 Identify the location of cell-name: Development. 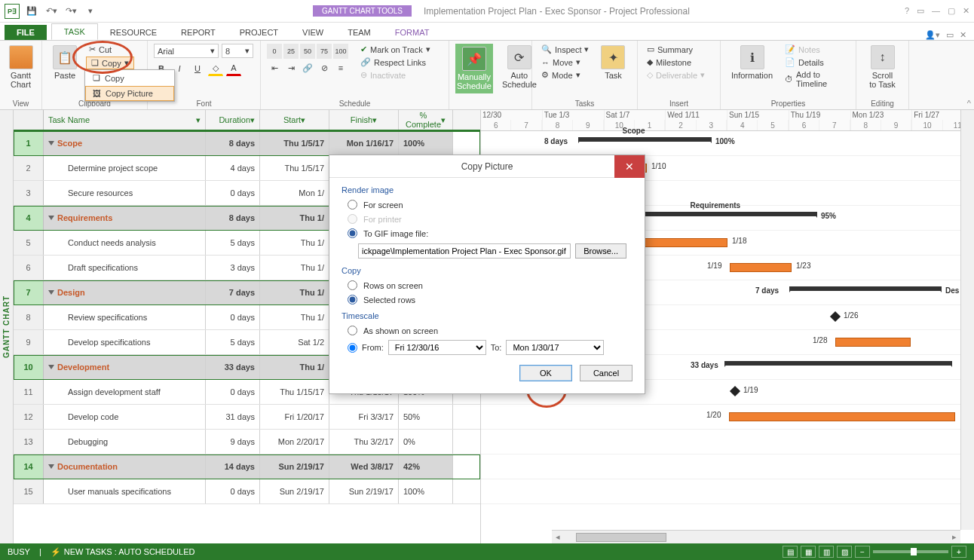
(125, 367).